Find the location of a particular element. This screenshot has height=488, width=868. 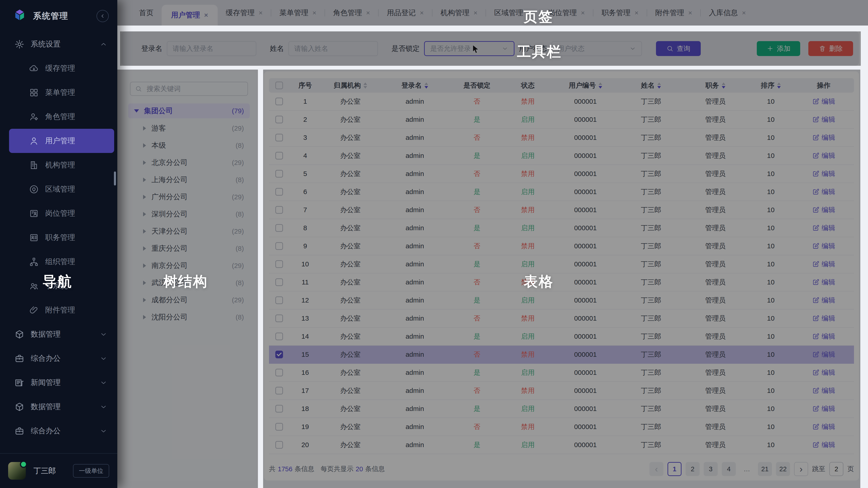

column-header: 序号 is located at coordinates (305, 86).